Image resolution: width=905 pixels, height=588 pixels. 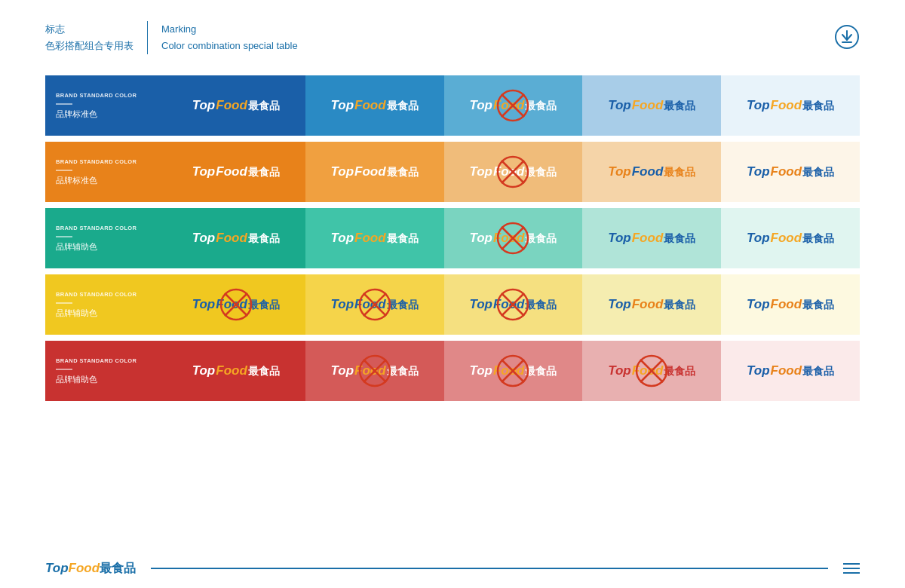 I want to click on color-cell-2-1: TopFood 最食品, so click(x=375, y=238).